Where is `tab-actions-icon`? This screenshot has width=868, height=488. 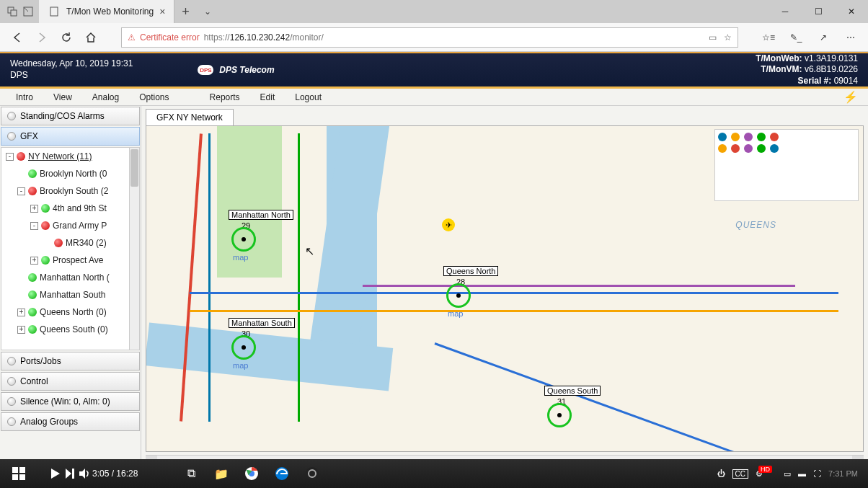 tab-actions-icon is located at coordinates (12, 12).